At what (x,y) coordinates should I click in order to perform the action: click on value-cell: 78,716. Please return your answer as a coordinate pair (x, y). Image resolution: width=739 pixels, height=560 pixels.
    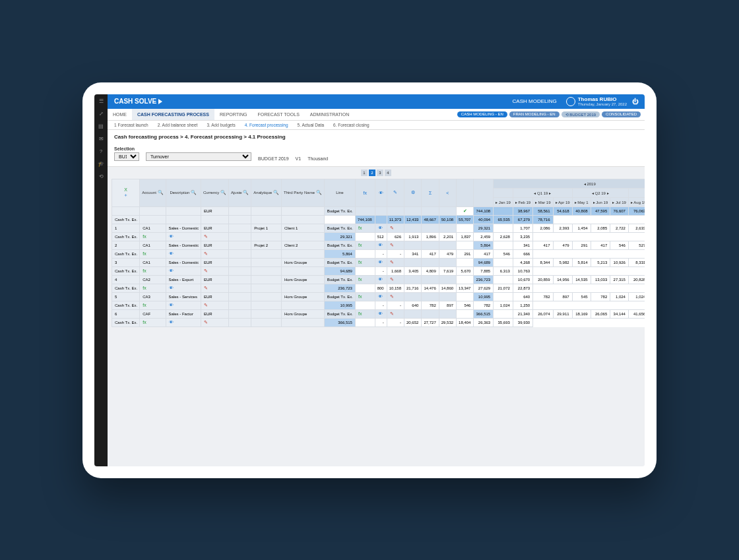
    Looking at the image, I should click on (543, 219).